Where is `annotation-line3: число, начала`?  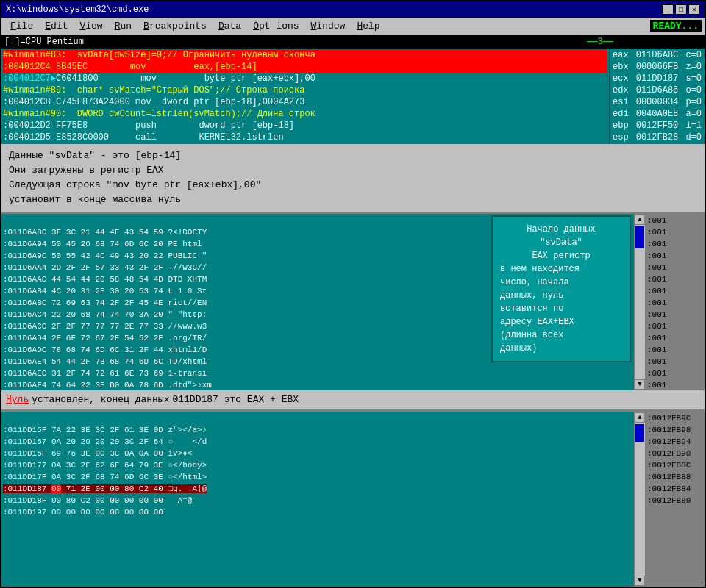
annotation-line3: число, начала is located at coordinates (561, 282).